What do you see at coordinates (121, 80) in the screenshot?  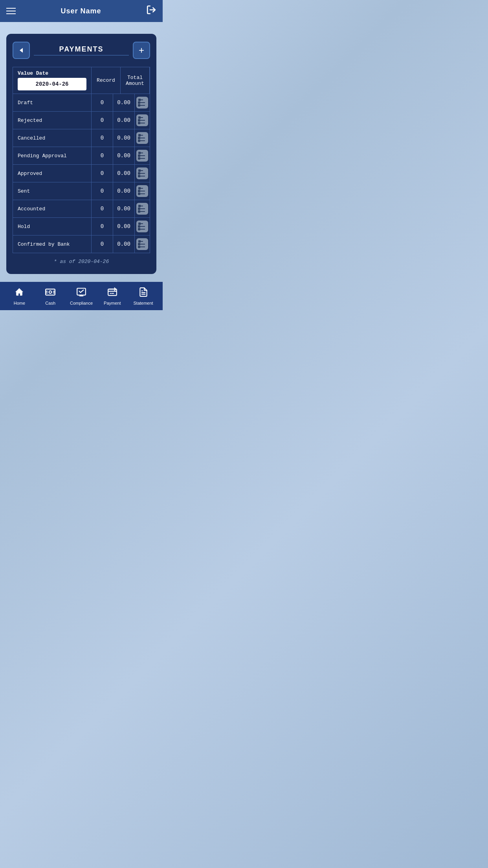 I see `right-col-headers: Record Total Amount` at bounding box center [121, 80].